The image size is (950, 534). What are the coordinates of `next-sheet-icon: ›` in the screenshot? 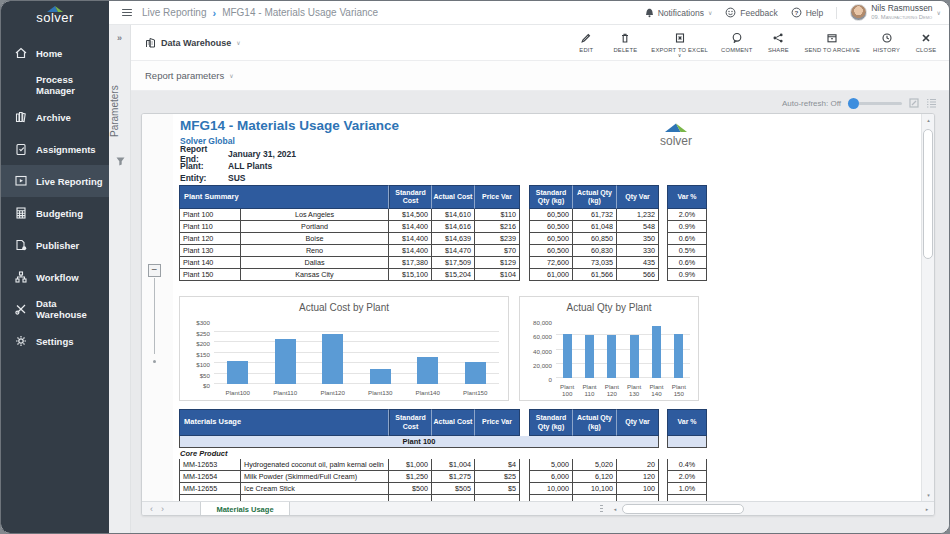 It's located at (162, 509).